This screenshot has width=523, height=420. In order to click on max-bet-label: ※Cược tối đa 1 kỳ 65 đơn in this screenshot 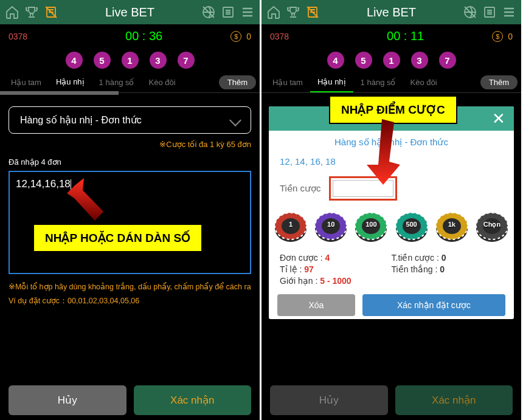, I will do `click(130, 147)`.